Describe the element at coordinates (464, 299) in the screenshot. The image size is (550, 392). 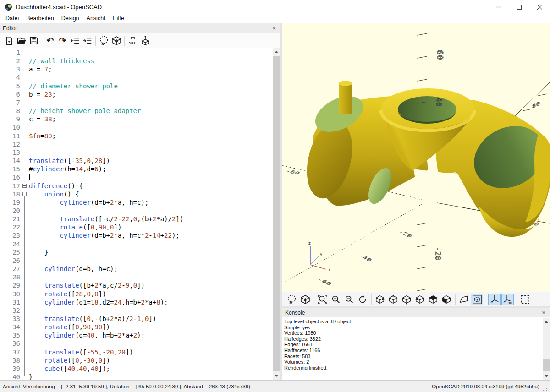
I see `perspective-icon` at that location.